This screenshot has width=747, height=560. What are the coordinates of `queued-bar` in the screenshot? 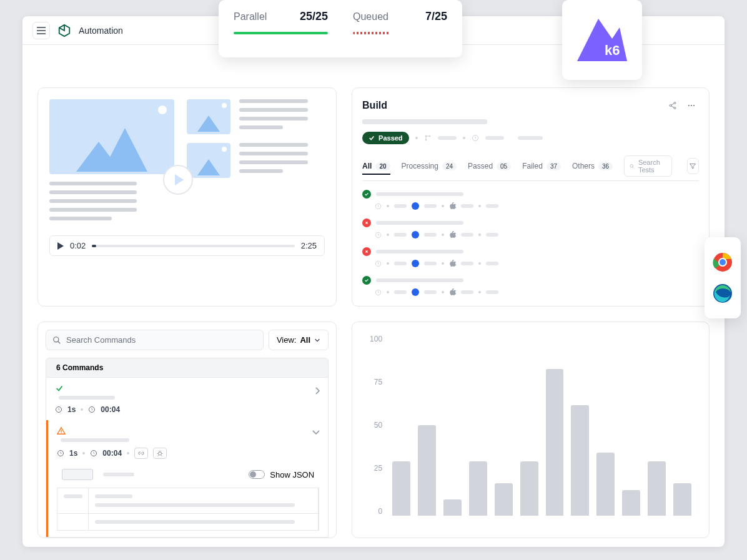 It's located at (372, 33).